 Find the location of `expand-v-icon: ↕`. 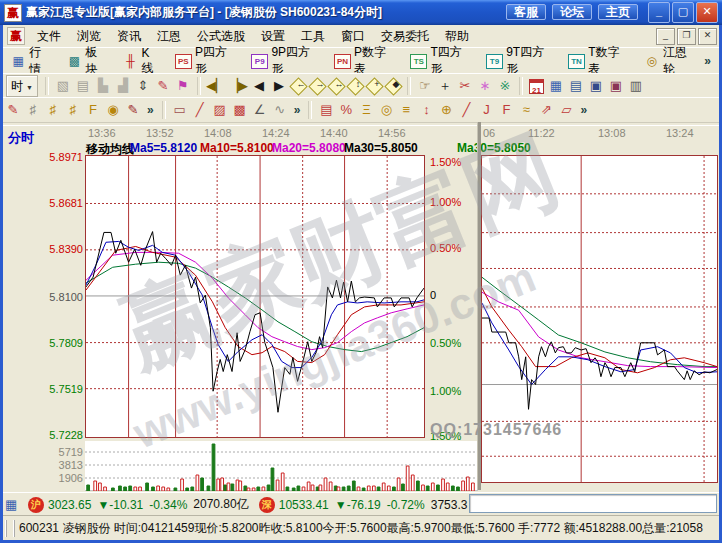

expand-v-icon: ↕ is located at coordinates (355, 86).